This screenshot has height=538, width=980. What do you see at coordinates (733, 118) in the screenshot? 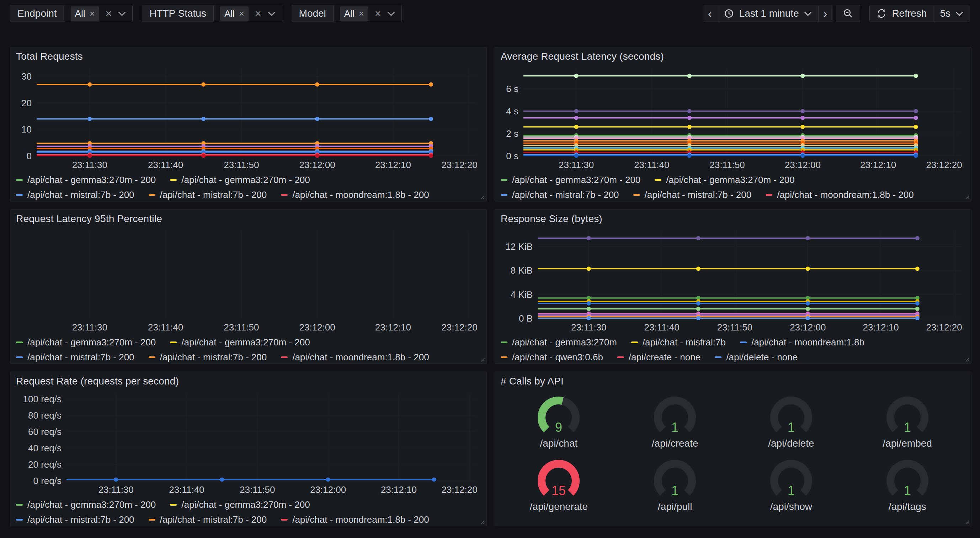
I see `average-latency-chart: 0 s2 s4 s6 s23:11:3023:11:4023:11:5023:1…` at bounding box center [733, 118].